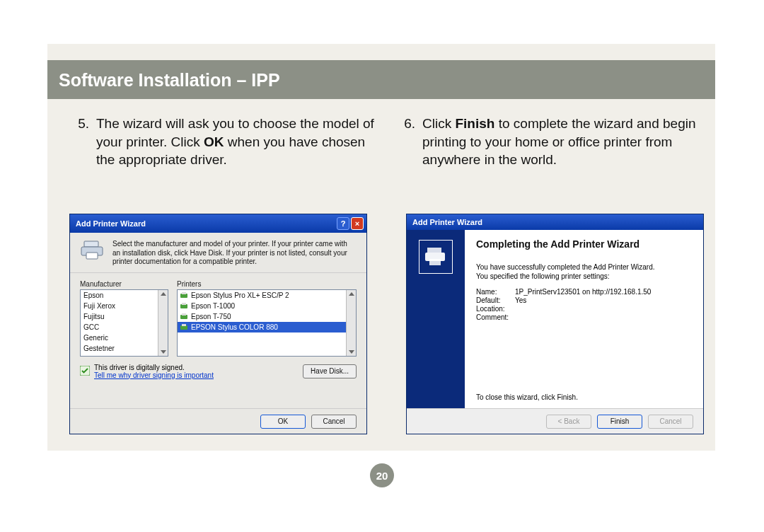 This screenshot has width=764, height=532. Describe the element at coordinates (267, 323) in the screenshot. I see `printers-list: Epson Stylus Pro XL+ ESC/P 2Epson T-1000…` at that location.